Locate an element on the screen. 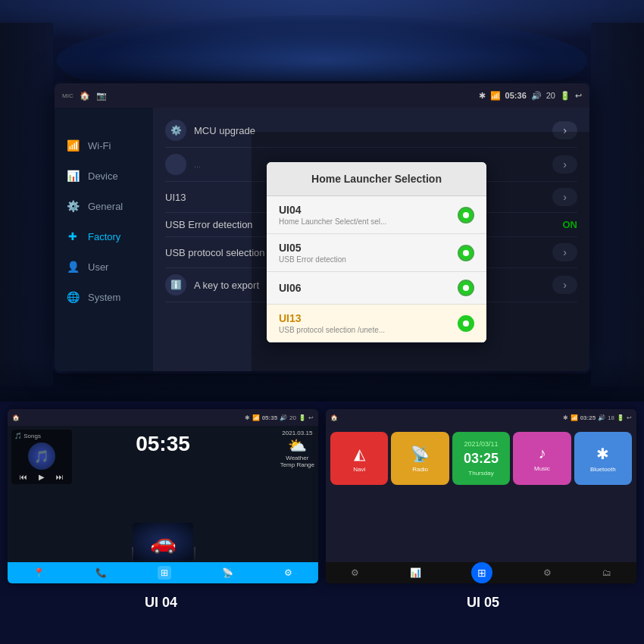 Image resolution: width=644 pixels, height=644 pixels. music-title-label: 🎵 Songs is located at coordinates (42, 436).